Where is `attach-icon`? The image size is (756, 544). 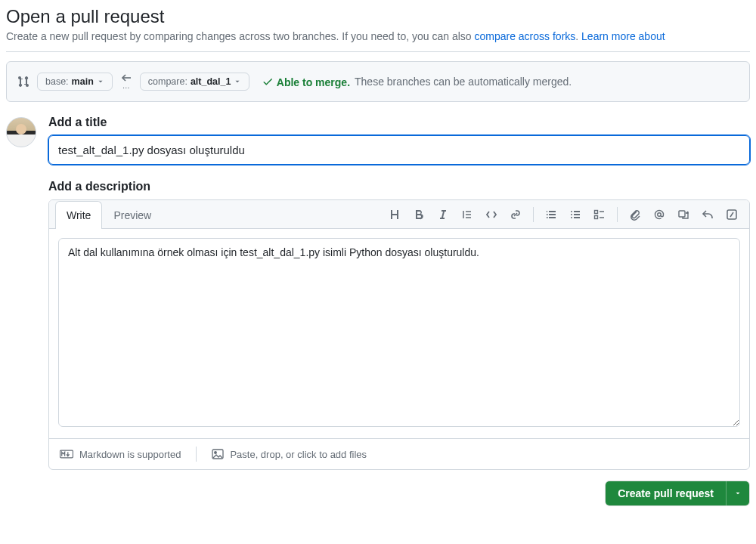
attach-icon is located at coordinates (635, 215).